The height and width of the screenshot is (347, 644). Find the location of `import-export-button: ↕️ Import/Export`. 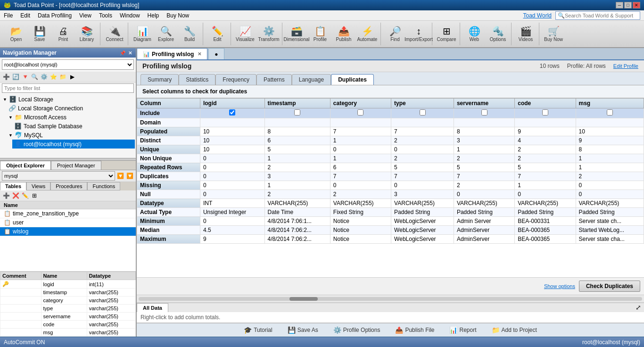

import-export-button: ↕️ Import/Export is located at coordinates (419, 34).